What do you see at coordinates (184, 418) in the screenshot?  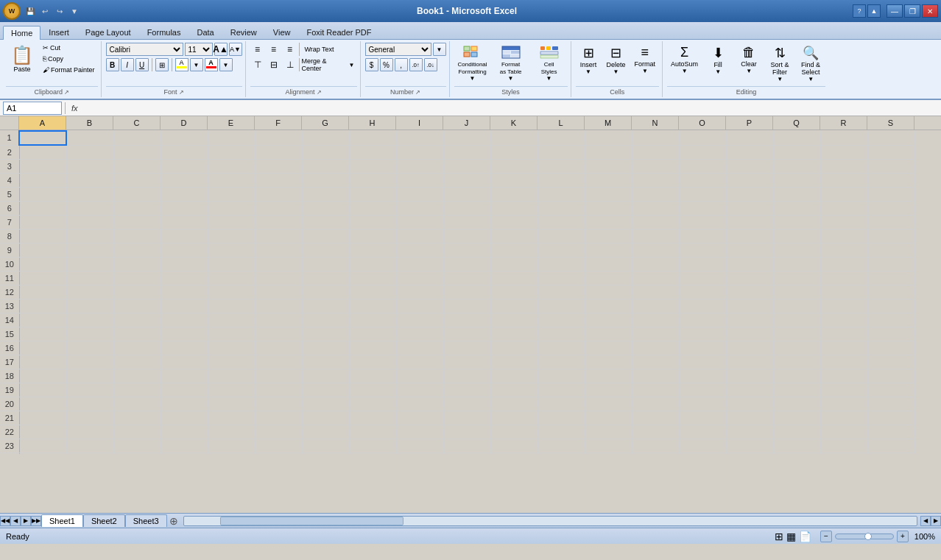 I see `cell-D21` at bounding box center [184, 418].